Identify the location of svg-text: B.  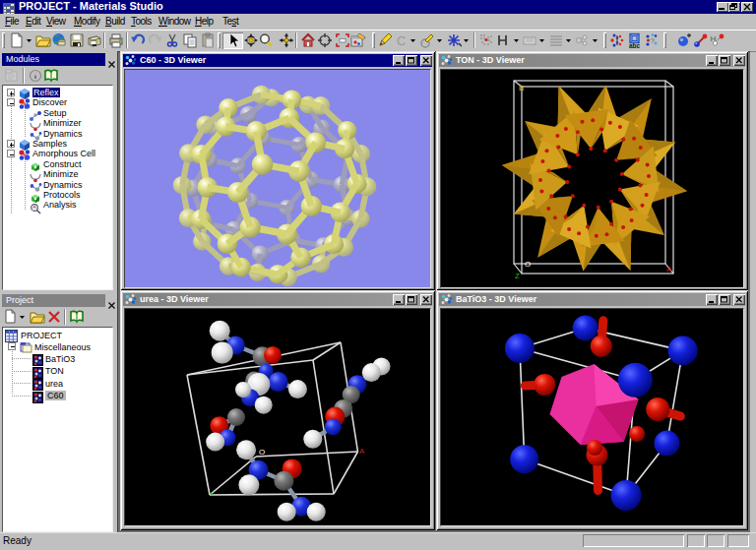
(522, 89).